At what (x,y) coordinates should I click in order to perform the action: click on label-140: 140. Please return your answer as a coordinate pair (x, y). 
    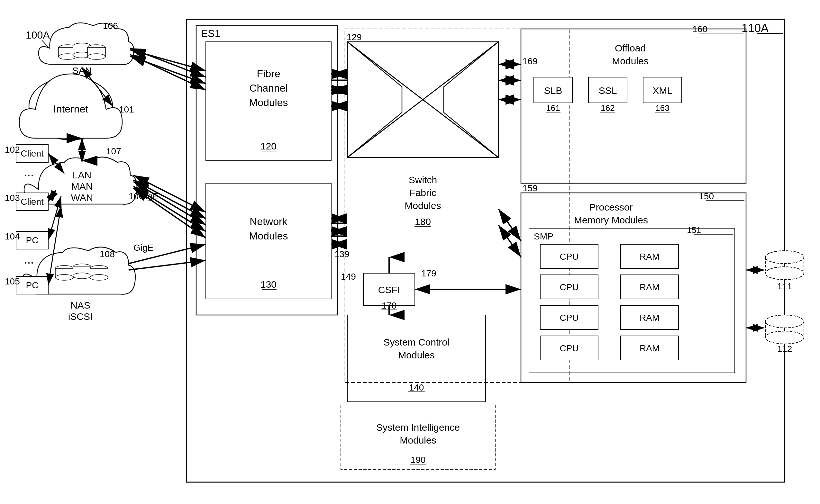
    Looking at the image, I should click on (417, 387).